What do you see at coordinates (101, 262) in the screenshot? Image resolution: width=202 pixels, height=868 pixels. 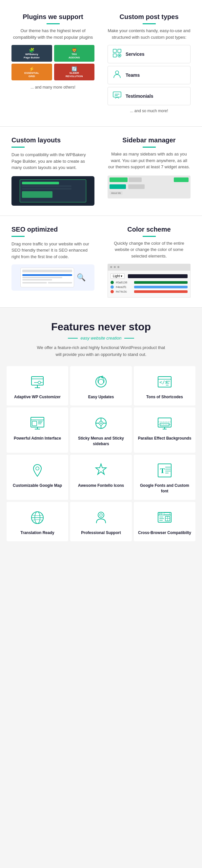 I see `seo-color-section: SEO optimized Drag more traffic to your …` at bounding box center [101, 262].